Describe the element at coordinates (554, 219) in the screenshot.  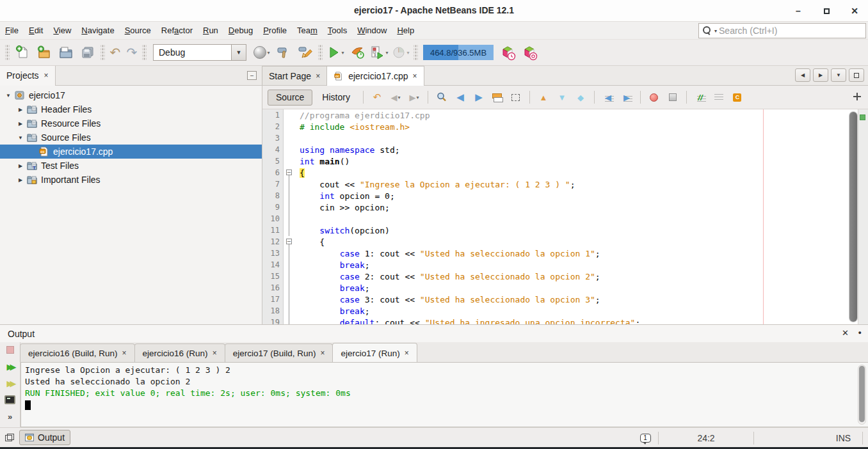
I see `code-line-10: 10` at that location.